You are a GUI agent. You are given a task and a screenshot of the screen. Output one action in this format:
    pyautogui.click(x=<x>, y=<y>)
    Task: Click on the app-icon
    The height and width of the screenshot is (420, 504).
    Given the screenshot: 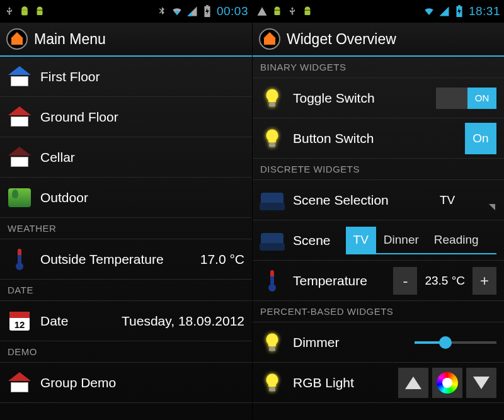 What is the action you would take?
    pyautogui.click(x=270, y=39)
    